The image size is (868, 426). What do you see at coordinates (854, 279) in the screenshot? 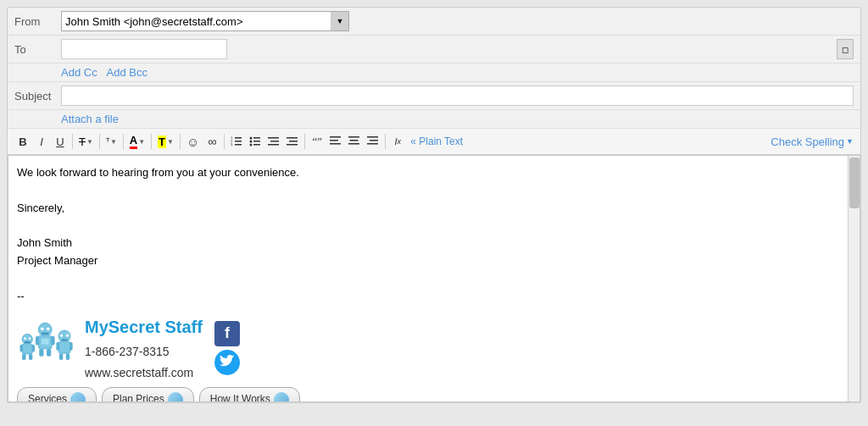
I see `scrollbar` at bounding box center [854, 279].